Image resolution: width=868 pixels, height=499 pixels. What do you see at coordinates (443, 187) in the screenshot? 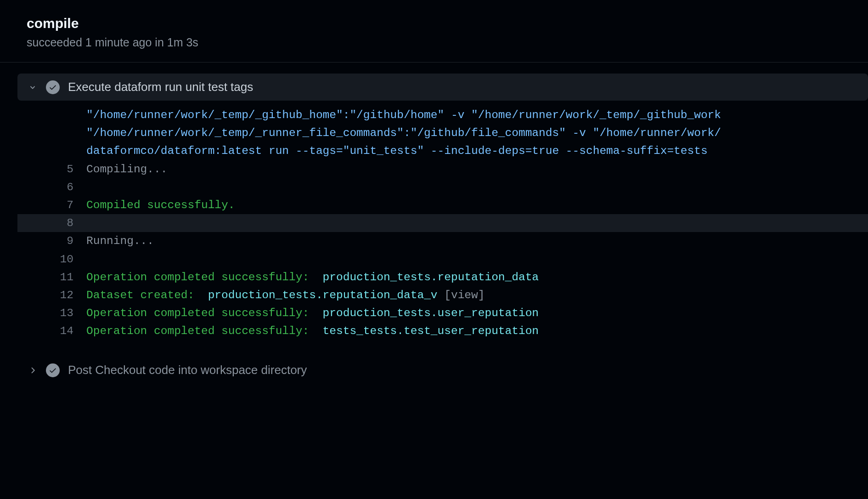
I see `log-line: 6` at bounding box center [443, 187].